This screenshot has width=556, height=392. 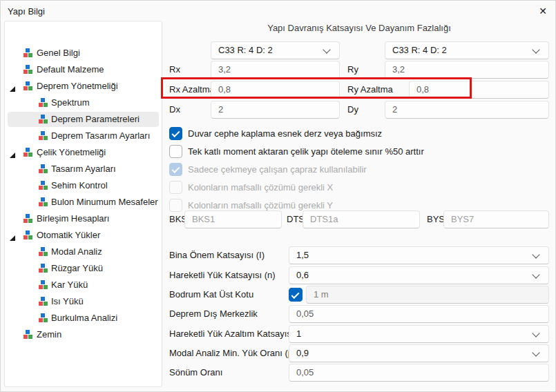 What do you see at coordinates (296, 295) in the screenshot?
I see `bodrum-kat-checkbox` at bounding box center [296, 295].